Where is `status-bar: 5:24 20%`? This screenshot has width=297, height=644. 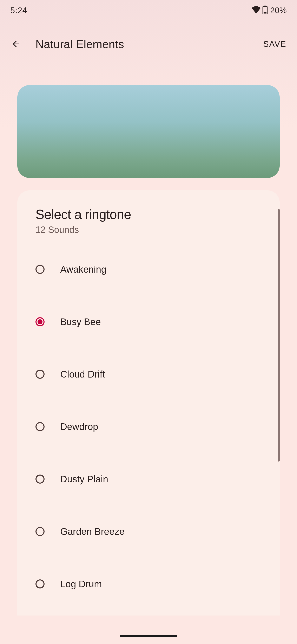 status-bar: 5:24 20% is located at coordinates (148, 10).